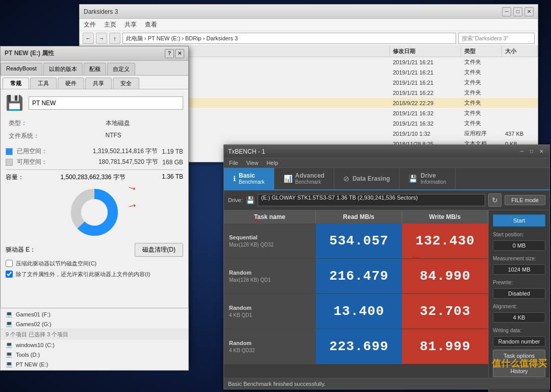 The height and width of the screenshot is (392, 551). I want to click on tab-basic-benchmark: ℹ Basic Benchmark, so click(249, 179).